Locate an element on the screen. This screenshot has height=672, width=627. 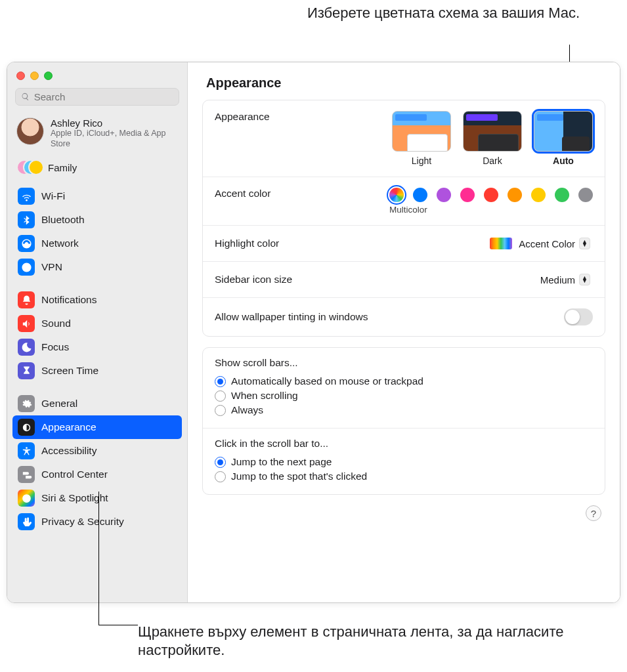
sidebar-item-family: Family is located at coordinates (97, 170).